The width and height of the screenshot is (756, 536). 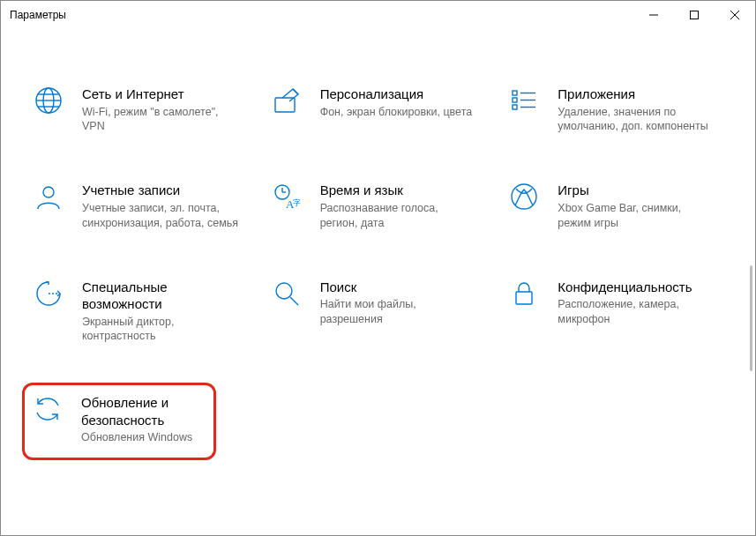 I want to click on minimize-button, so click(x=654, y=15).